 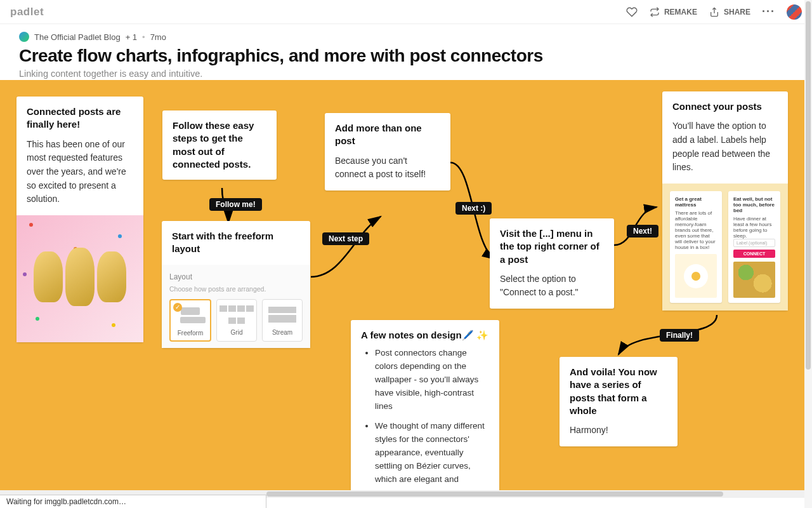 I want to click on card-title: Add more than one post, so click(x=388, y=135).